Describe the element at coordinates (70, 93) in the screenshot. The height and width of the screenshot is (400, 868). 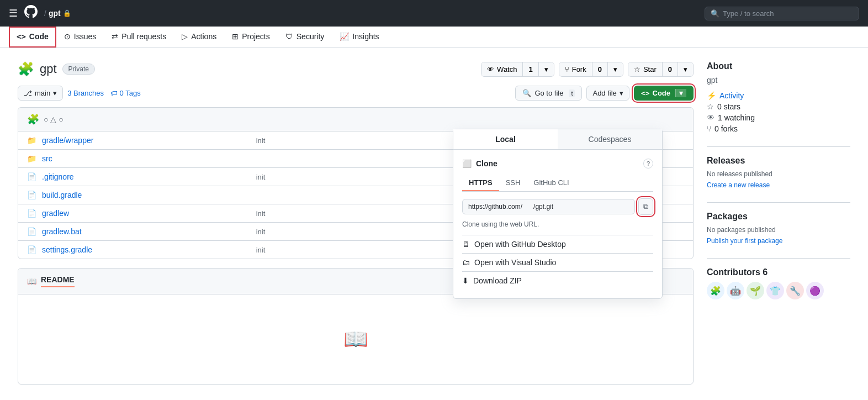
I see `branches-count: 3` at that location.